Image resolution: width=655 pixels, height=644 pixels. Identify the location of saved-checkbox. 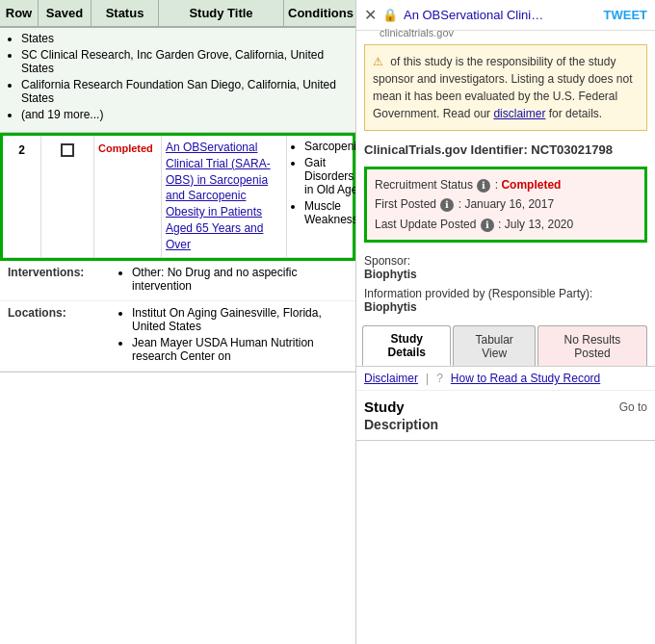
(67, 150).